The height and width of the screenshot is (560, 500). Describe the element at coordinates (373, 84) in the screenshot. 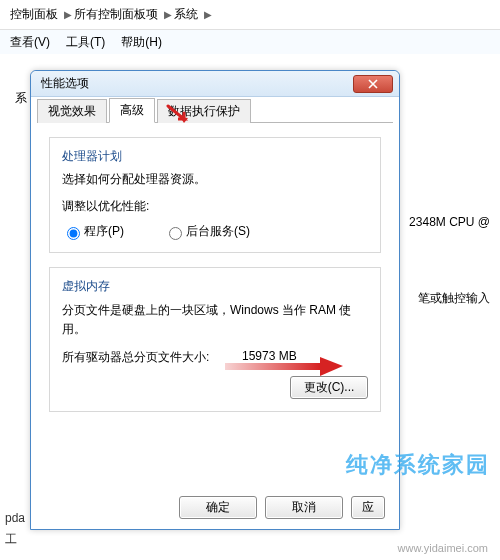

I see `close-button` at that location.